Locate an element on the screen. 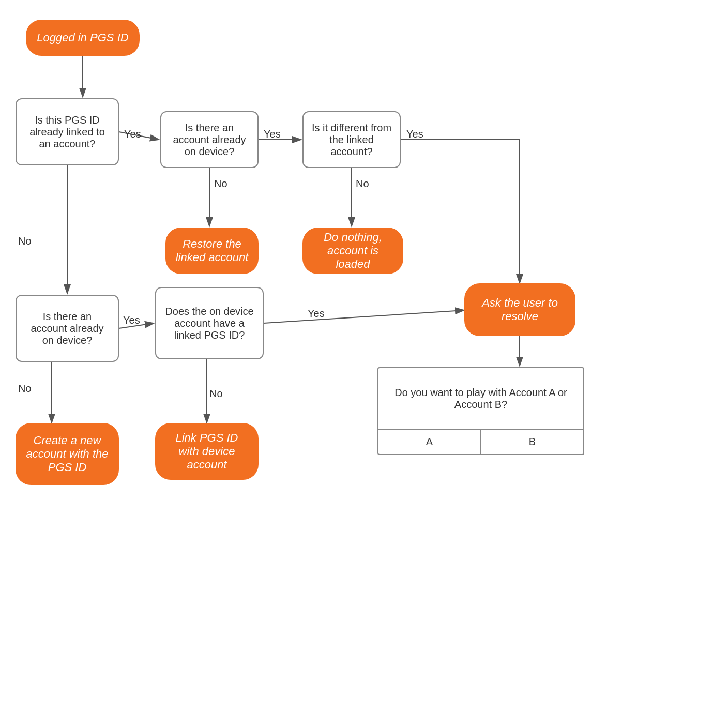  label-no1: No is located at coordinates (25, 241).